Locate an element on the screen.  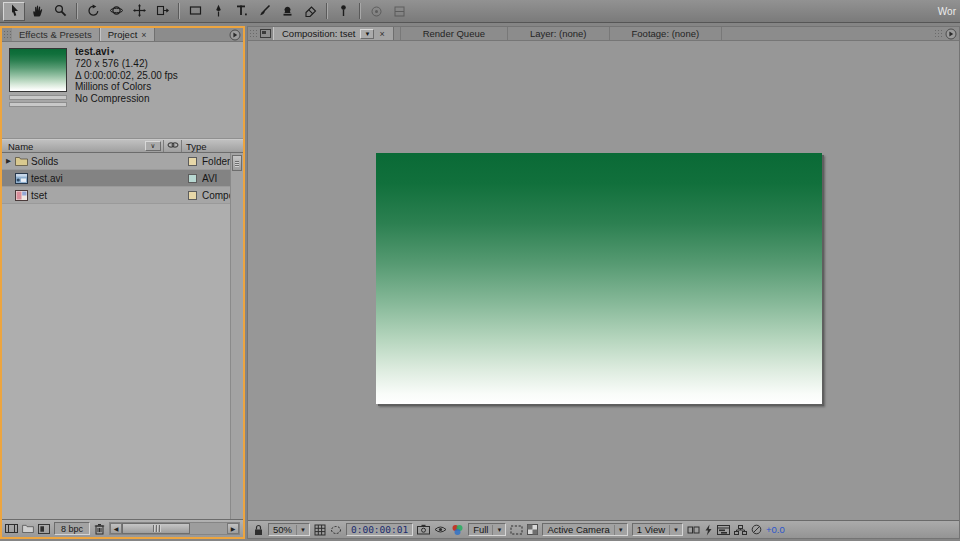
twisty-icon: ▶ is located at coordinates (8, 161).